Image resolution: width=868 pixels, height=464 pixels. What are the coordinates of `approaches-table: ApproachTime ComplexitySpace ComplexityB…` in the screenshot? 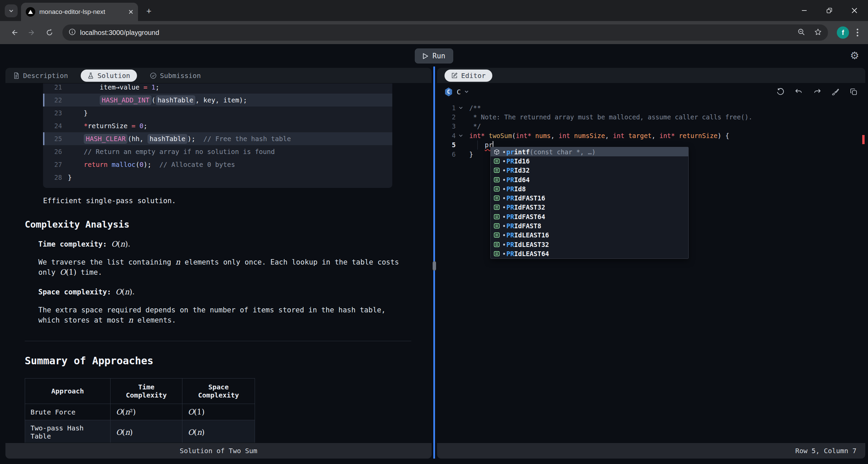 It's located at (140, 410).